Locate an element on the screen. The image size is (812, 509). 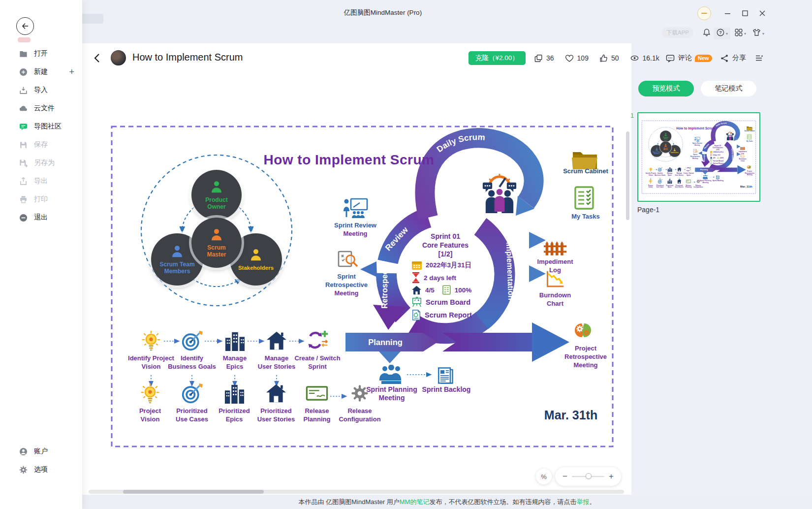
new-file-plus-button: + is located at coordinates (72, 72).